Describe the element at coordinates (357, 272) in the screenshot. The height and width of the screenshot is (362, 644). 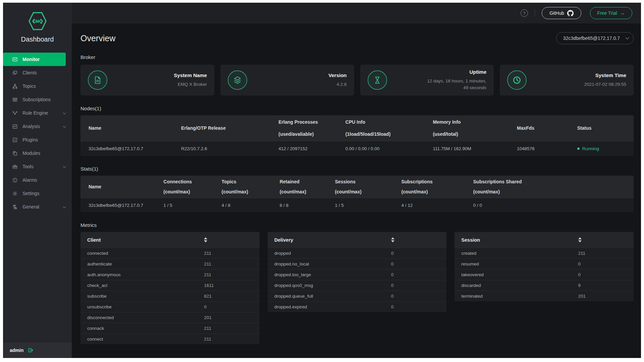
I see `metrics-table-delivery: Delivery dropped0 dropped.no_local0 drop…` at that location.